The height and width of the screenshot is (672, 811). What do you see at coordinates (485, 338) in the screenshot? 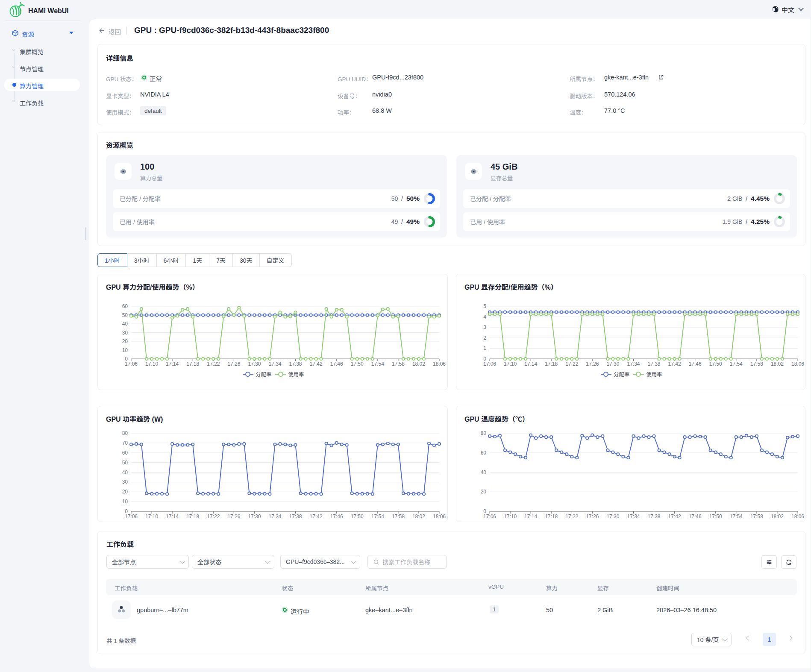
I see `svg-text: 2` at bounding box center [485, 338].